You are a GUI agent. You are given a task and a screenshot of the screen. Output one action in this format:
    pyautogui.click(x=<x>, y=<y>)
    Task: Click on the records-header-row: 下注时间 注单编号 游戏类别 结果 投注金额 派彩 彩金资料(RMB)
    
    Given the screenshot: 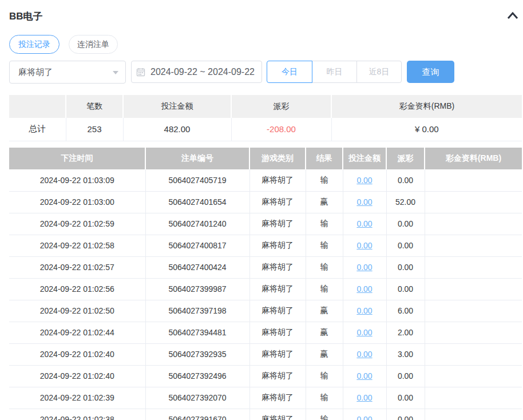 What is the action you would take?
    pyautogui.click(x=266, y=159)
    